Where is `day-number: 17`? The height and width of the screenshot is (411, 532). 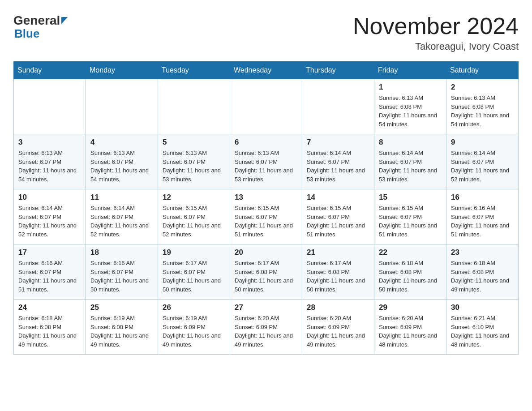 day-number: 17 is located at coordinates (50, 253).